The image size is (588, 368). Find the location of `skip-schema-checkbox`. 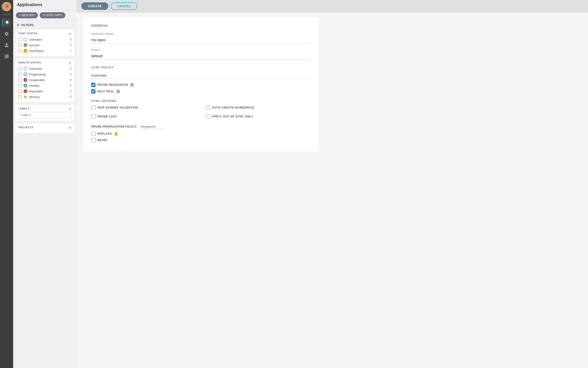

skip-schema-checkbox is located at coordinates (93, 108).